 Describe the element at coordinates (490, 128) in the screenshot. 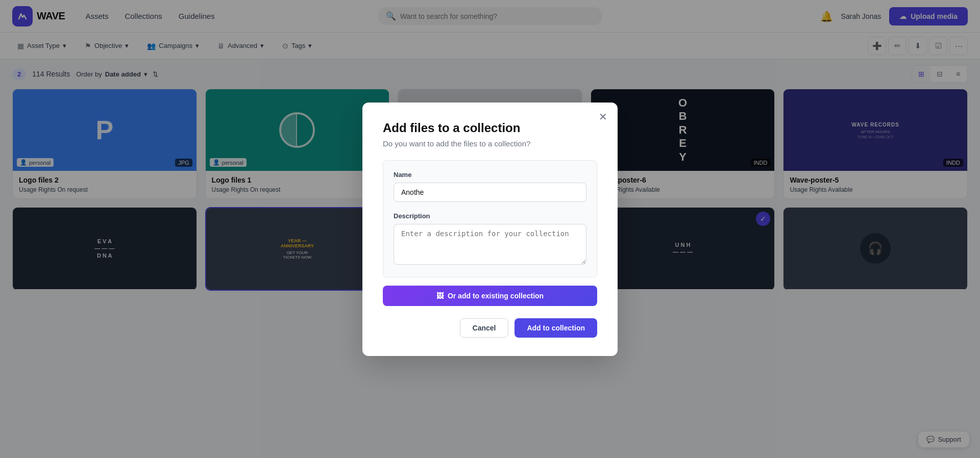

I see `modal-title: Add files to a collection` at that location.